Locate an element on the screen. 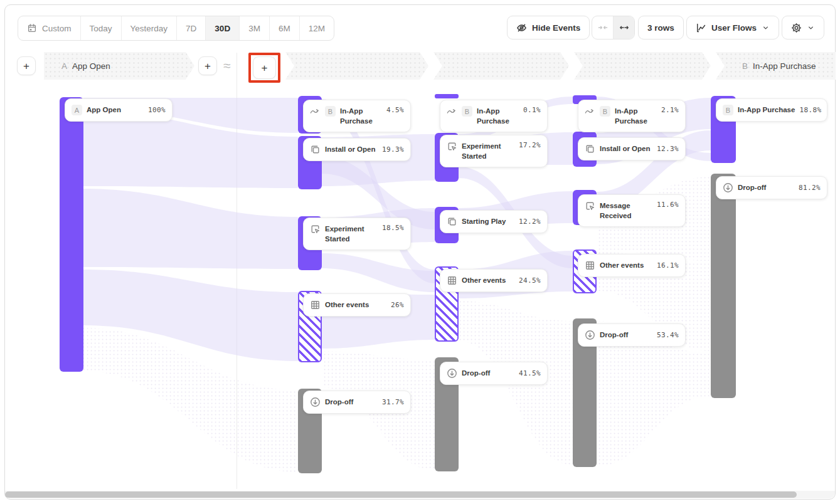 This screenshot has width=840, height=504. node-percent: 41.5% is located at coordinates (529, 374).